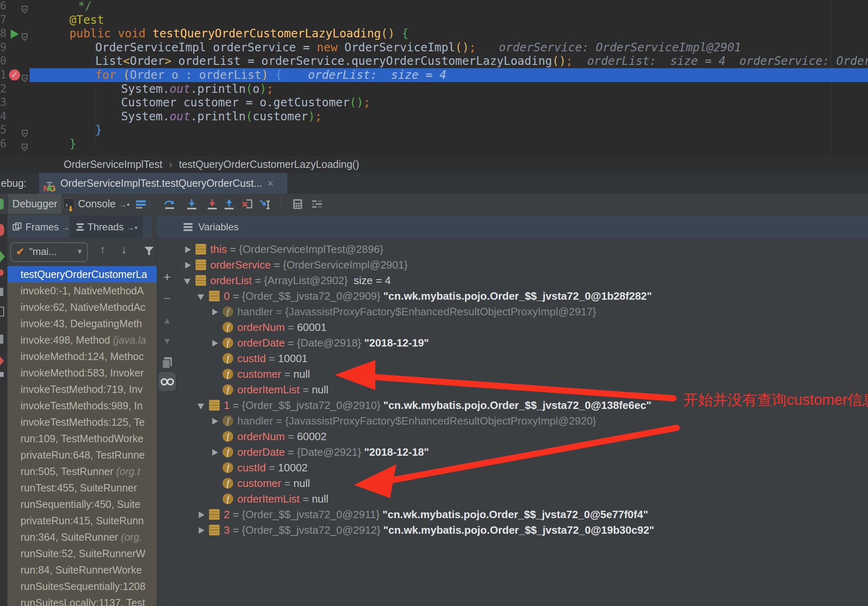 The height and width of the screenshot is (606, 868). What do you see at coordinates (82, 422) in the screenshot?
I see `stack-frame-row: invokeTestMethods:125, Te` at bounding box center [82, 422].